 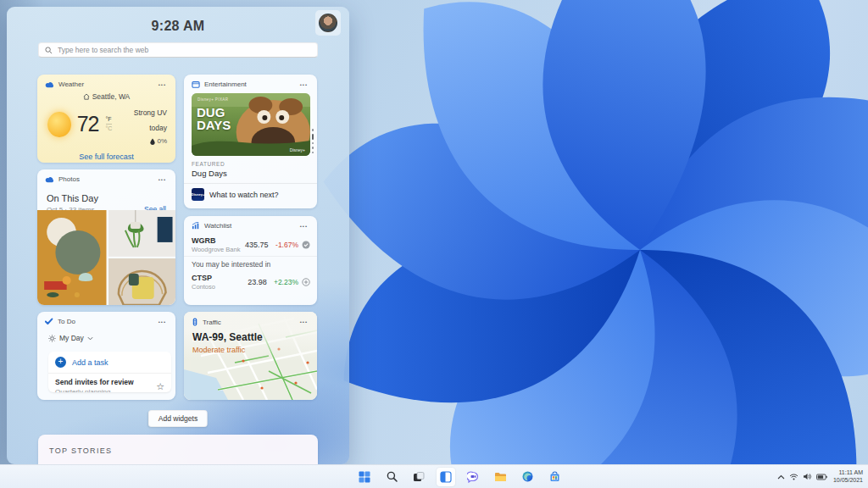 What do you see at coordinates (249, 225) in the screenshot?
I see `widget-title: Watchlist` at bounding box center [249, 225].